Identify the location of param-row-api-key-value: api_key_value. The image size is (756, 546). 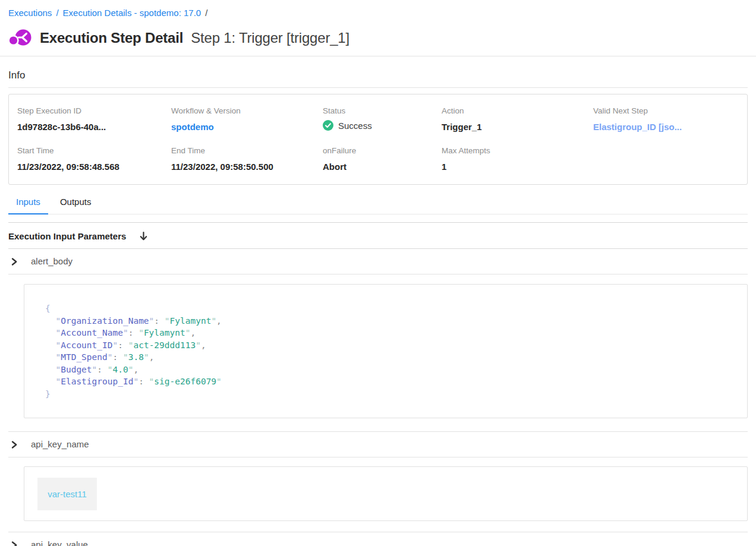
(378, 539).